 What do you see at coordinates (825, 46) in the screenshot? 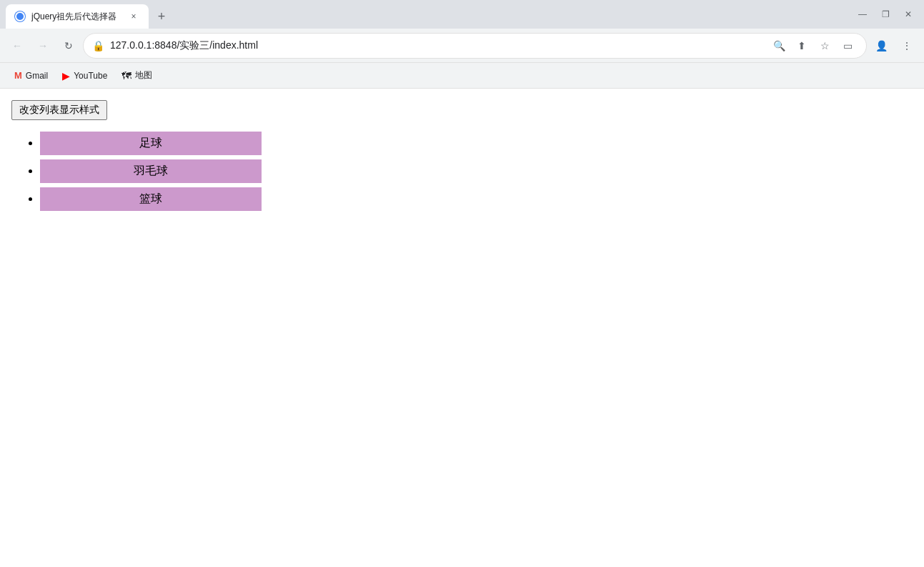
I see `bookmark-button: ☆` at bounding box center [825, 46].